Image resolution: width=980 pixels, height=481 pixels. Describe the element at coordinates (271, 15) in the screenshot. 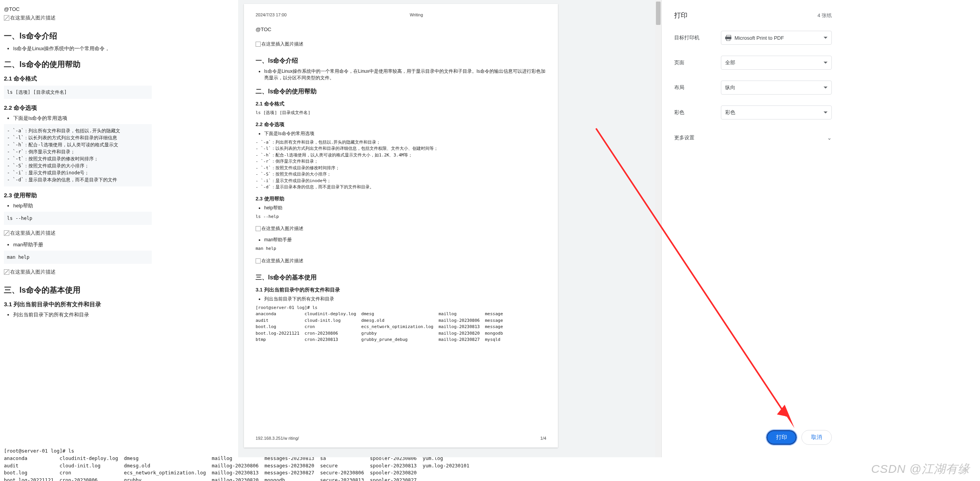

I see `preview-header-date: 2024/7/23 17:00` at that location.